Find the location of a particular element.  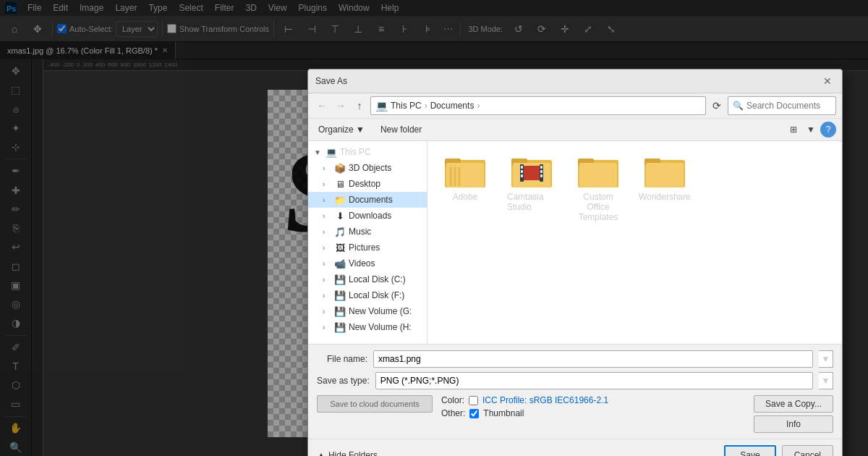

hide-folders-button: ▲ Hide Folders is located at coordinates (347, 453).